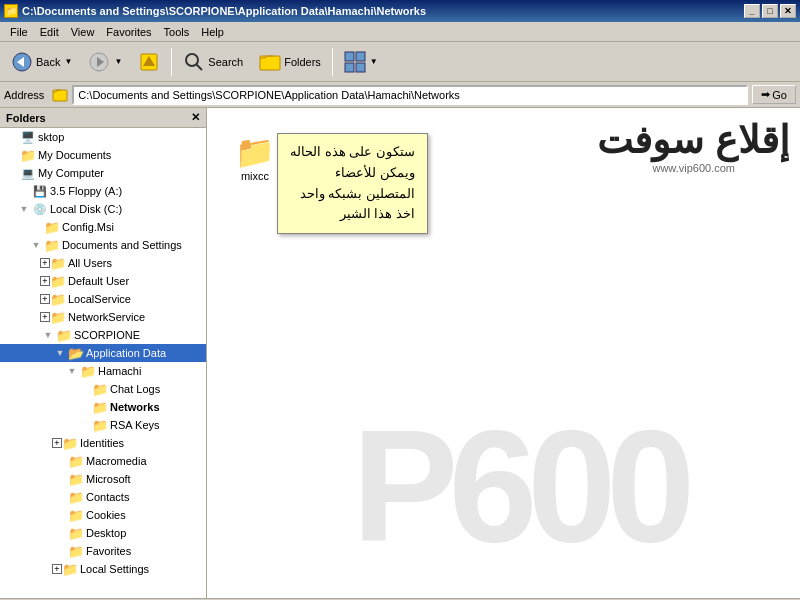 The image size is (800, 600). What do you see at coordinates (103, 407) in the screenshot?
I see `sidebar-item-networks: 📁 Networks` at bounding box center [103, 407].